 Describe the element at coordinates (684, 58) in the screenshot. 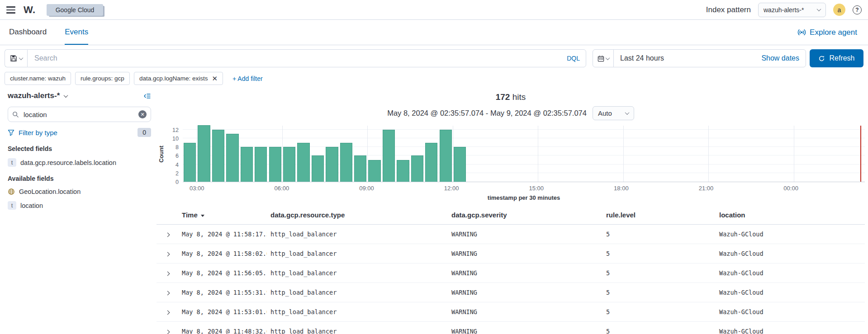

I see `time-range-value: Last 24 hours` at that location.